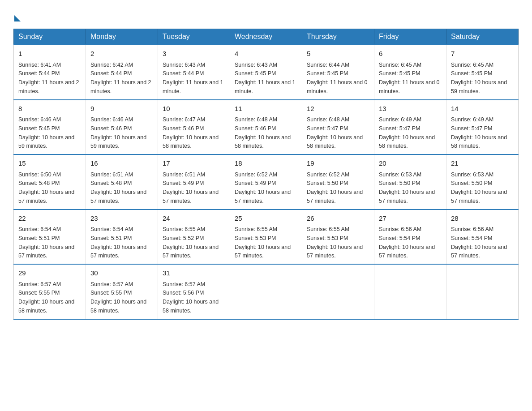 This screenshot has width=532, height=411. I want to click on day-info: Sunrise: 6:46 AMSunset: 5:46 PMDaylight:…, so click(118, 133).